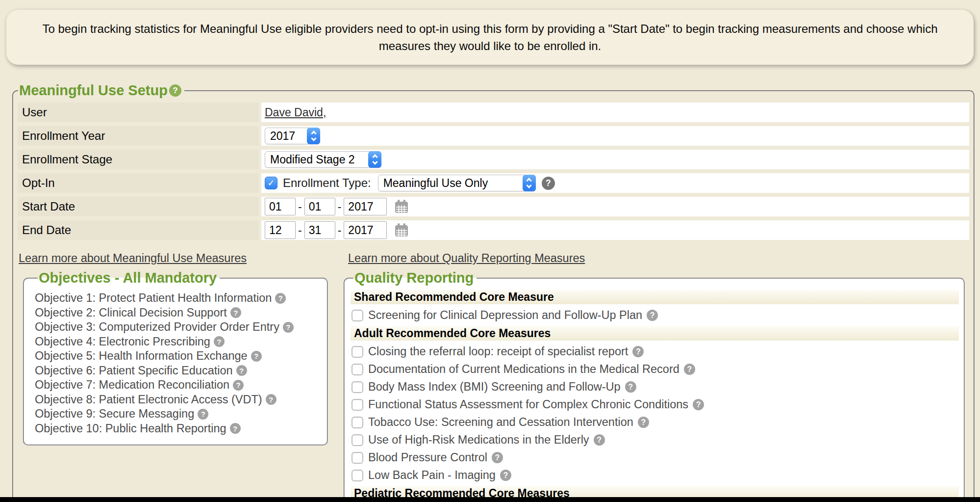 The image size is (980, 502). I want to click on end-month-input, so click(280, 230).